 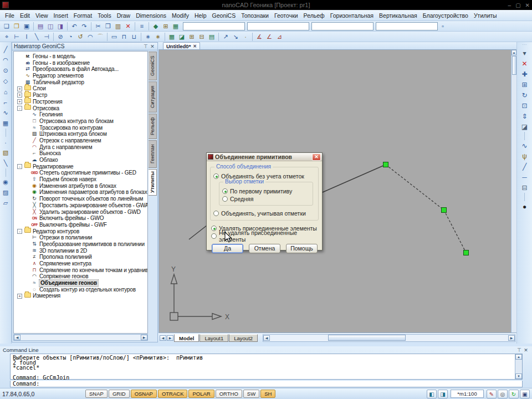 I want to click on grid-table-icon: ▦, so click(x=172, y=37).